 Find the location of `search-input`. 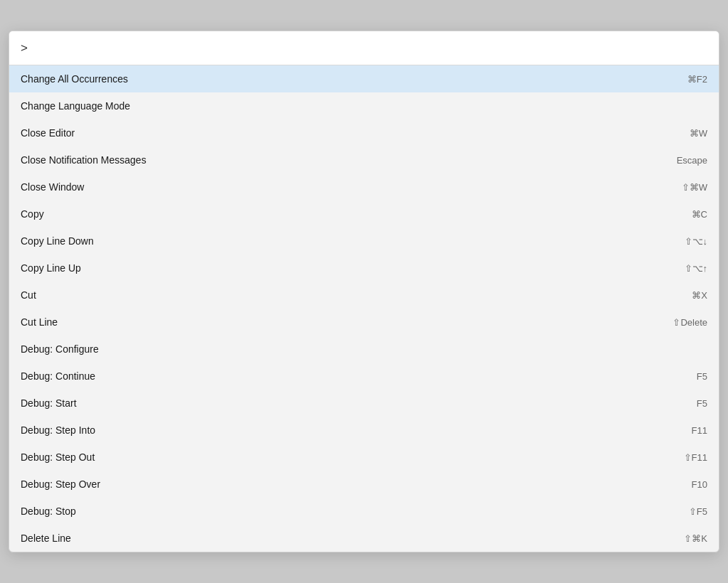

search-input is located at coordinates (364, 48).